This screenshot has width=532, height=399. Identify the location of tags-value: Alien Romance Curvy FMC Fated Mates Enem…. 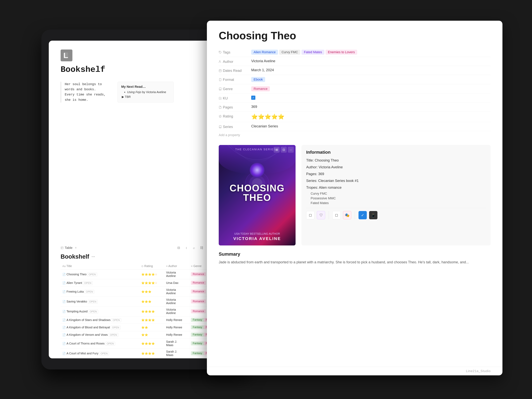
(371, 52).